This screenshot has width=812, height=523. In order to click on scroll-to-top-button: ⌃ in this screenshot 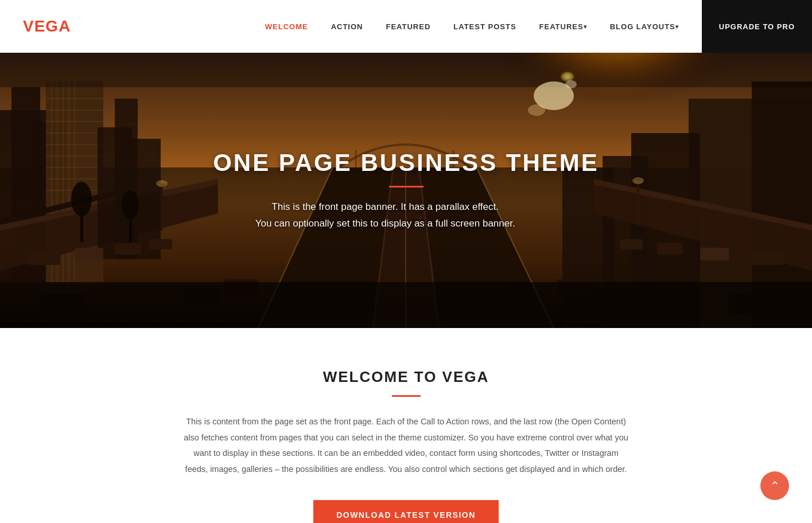, I will do `click(775, 486)`.